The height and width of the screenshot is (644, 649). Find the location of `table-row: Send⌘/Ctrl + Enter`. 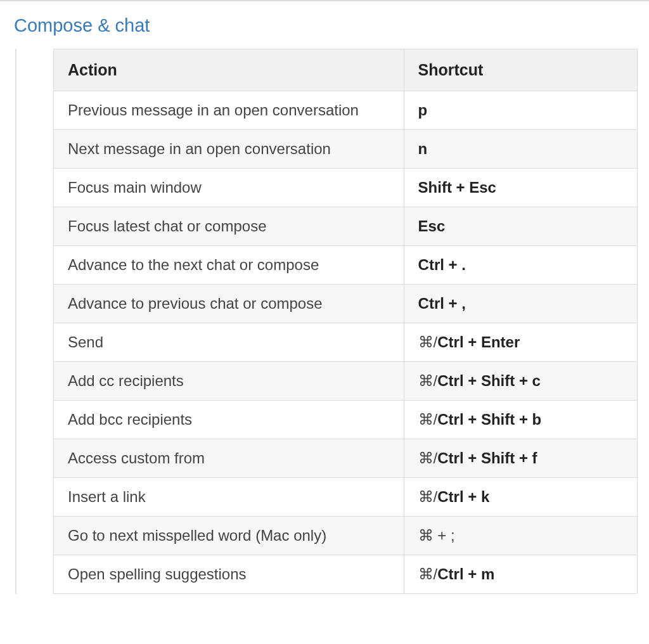

table-row: Send⌘/Ctrl + Enter is located at coordinates (346, 342).